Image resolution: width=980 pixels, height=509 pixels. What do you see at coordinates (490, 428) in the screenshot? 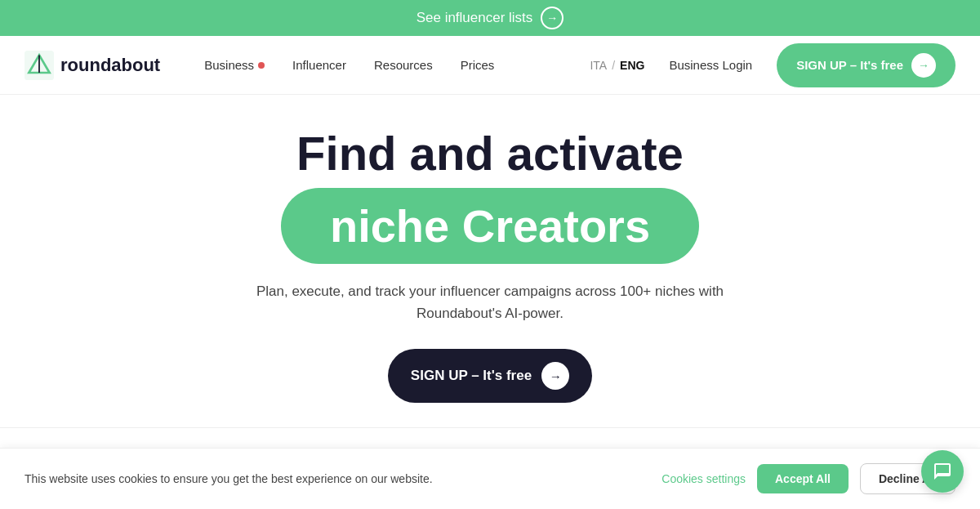
I see `section-divider` at bounding box center [490, 428].